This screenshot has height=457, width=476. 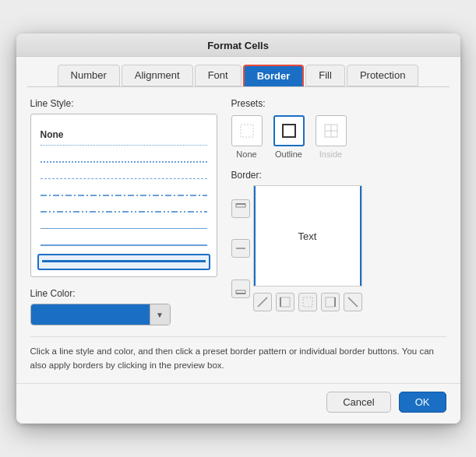 What do you see at coordinates (241, 248) in the screenshot?
I see `border-middle-h-btn` at bounding box center [241, 248].